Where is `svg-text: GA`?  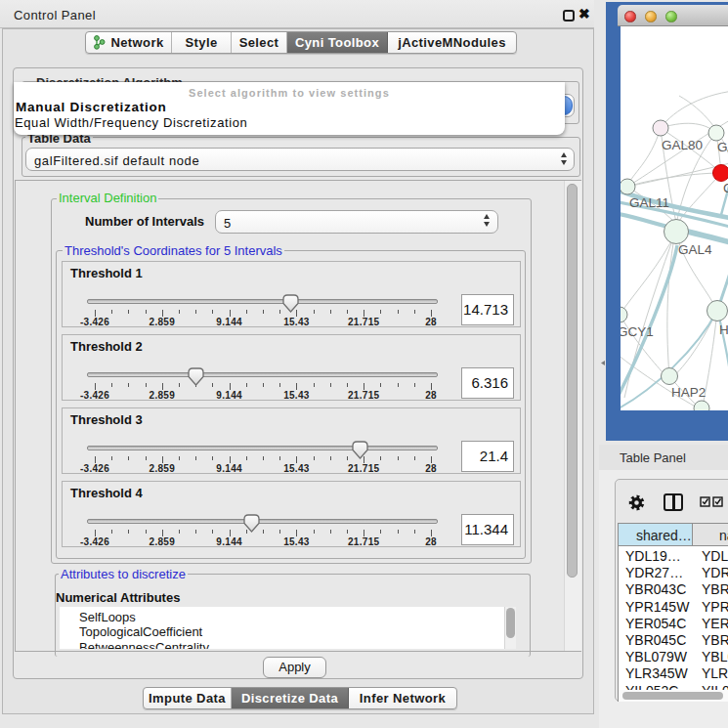 svg-text: GA is located at coordinates (723, 147).